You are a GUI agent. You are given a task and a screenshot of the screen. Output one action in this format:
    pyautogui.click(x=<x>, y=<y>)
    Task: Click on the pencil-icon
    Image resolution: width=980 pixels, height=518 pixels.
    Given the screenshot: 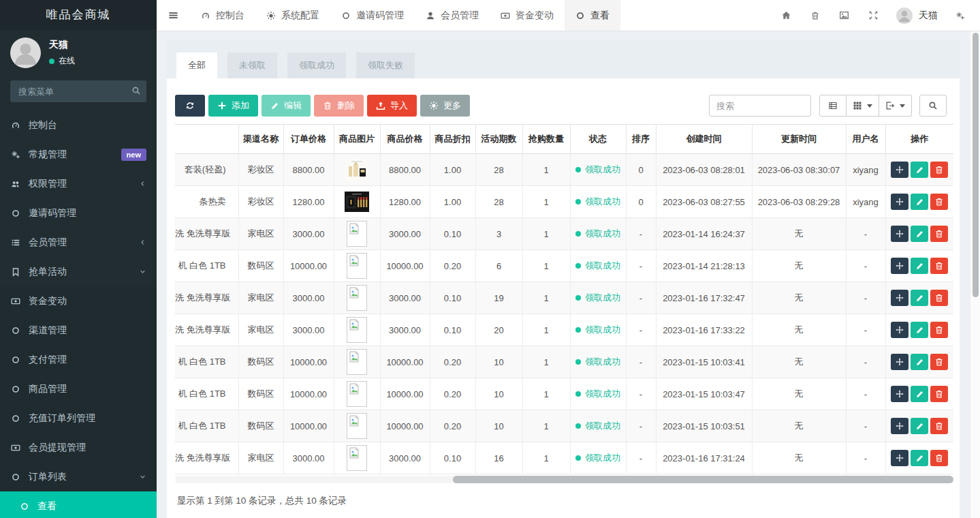 What is the action you would take?
    pyautogui.click(x=919, y=363)
    